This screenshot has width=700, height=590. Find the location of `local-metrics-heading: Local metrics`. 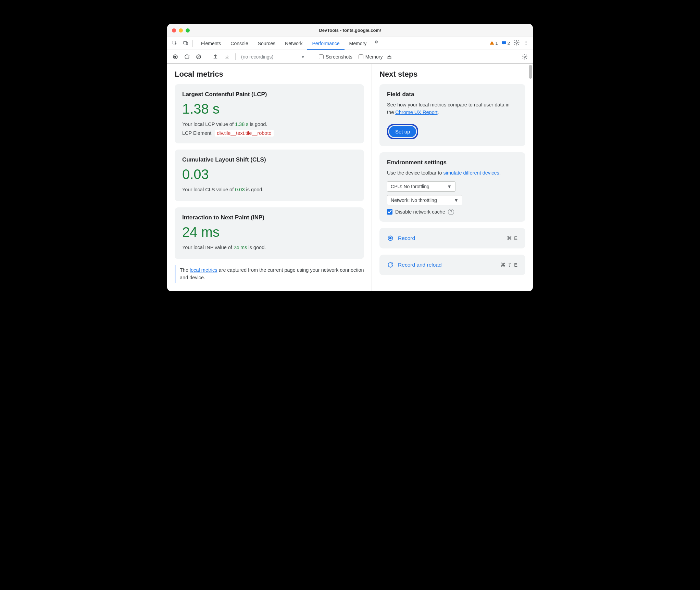

local-metrics-heading: Local metrics is located at coordinates (269, 74).